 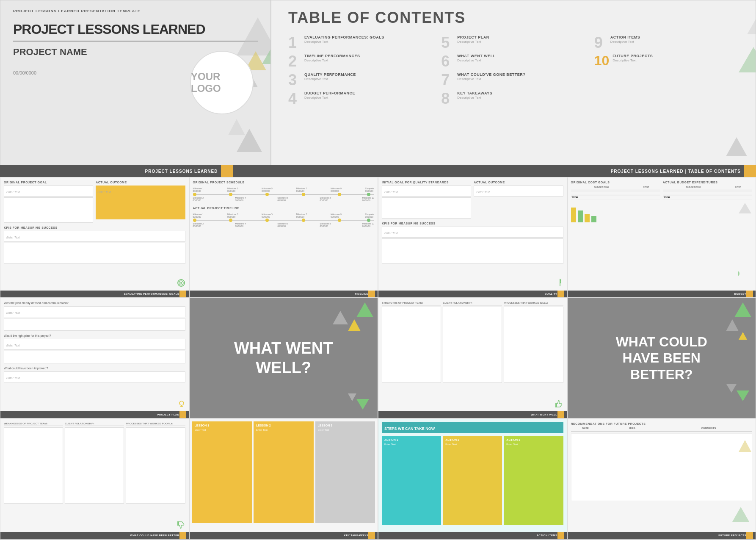 I want to click on wwt-col3-input, so click(x=533, y=345).